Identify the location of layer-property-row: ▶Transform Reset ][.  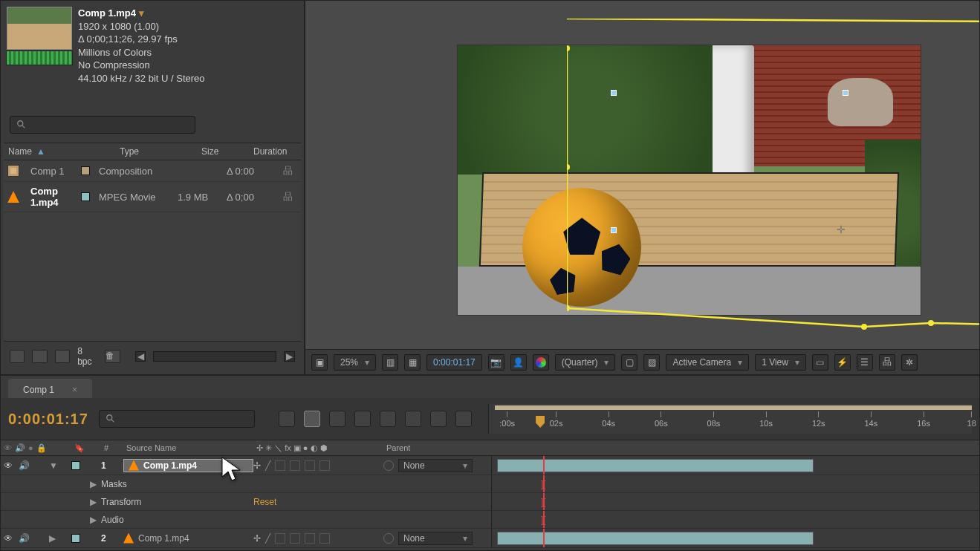
(490, 502).